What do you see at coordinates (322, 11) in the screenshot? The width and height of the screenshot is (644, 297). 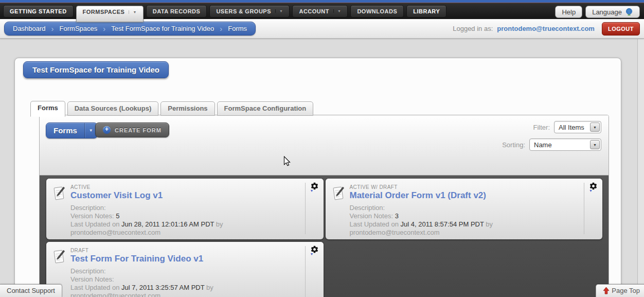 I see `main-navbar: GETTING STARTED FORMSPACES▼ DATA RECORDS…` at bounding box center [322, 11].